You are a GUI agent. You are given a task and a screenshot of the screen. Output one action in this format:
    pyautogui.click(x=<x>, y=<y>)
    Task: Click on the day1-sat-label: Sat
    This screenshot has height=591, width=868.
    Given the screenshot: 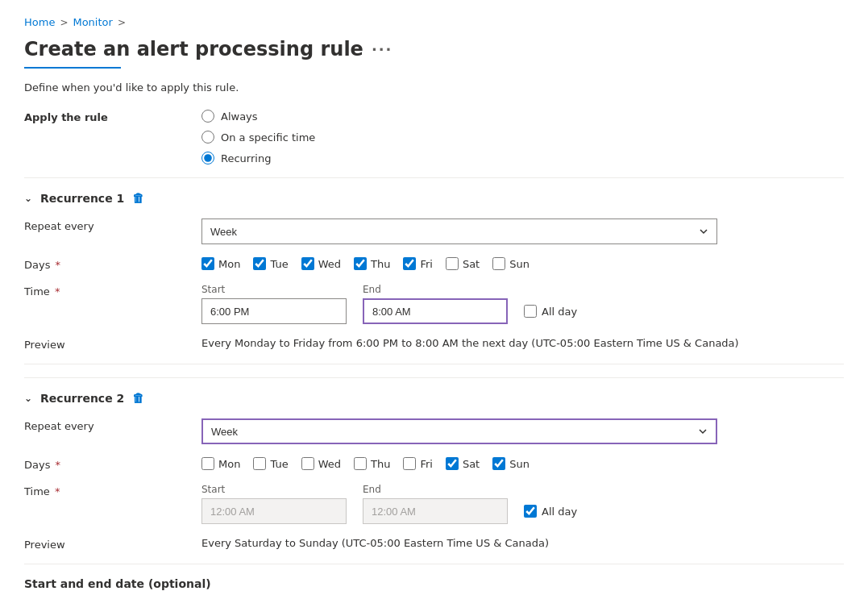 What is the action you would take?
    pyautogui.click(x=471, y=264)
    